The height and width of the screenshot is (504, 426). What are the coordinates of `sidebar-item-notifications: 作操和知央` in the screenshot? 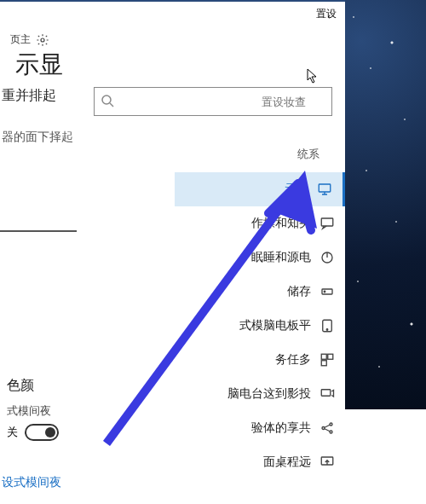 It's located at (260, 223).